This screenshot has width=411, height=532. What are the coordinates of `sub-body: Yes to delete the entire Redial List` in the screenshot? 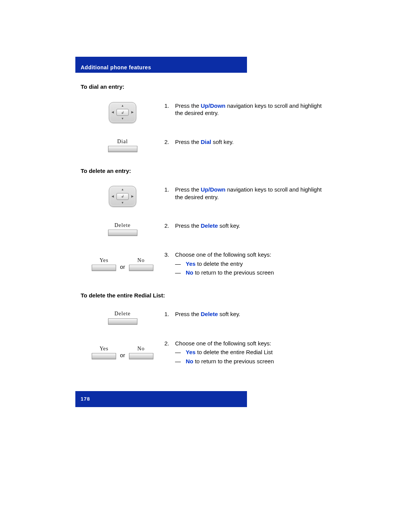 It's located at (257, 352).